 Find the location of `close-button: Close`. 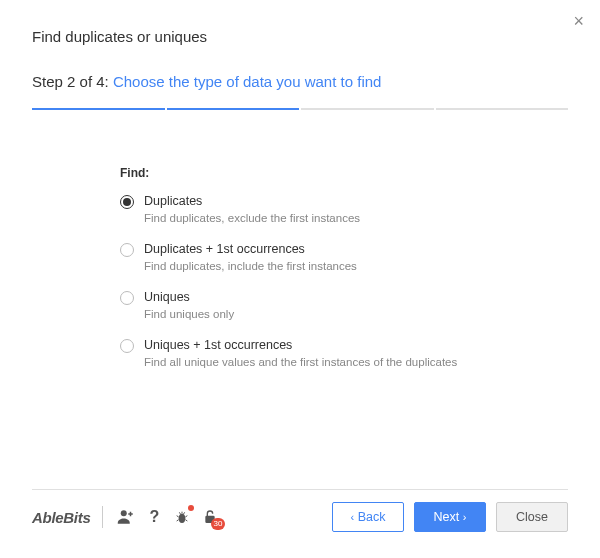

close-button: Close is located at coordinates (532, 517).